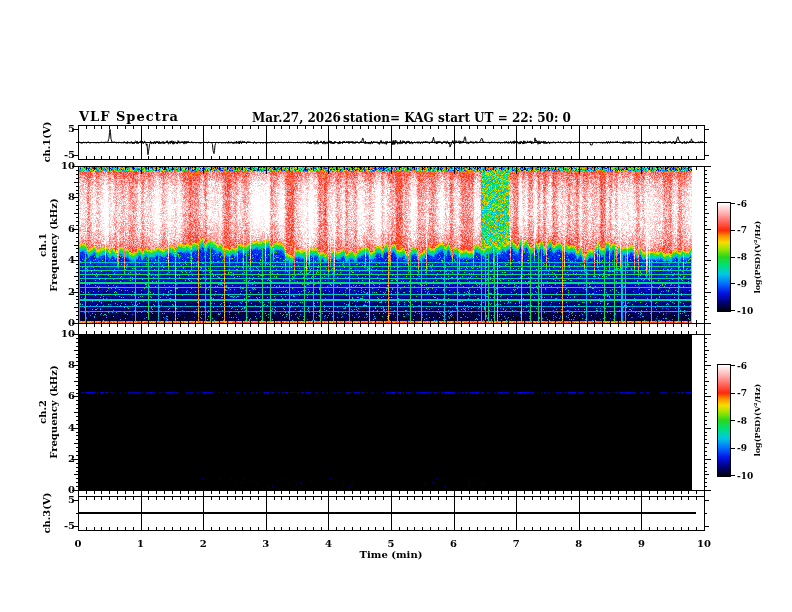 This screenshot has height=612, width=792. Describe the element at coordinates (757, 420) in the screenshot. I see `colorbar2-unit-label: log(PSD)(V²/Hz)` at that location.